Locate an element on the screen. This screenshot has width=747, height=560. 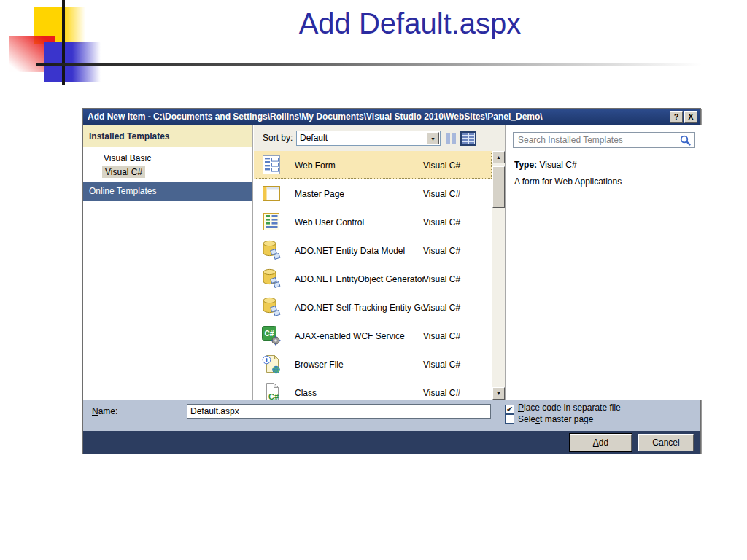
template-name: ADO.NET EntityObject Generator is located at coordinates (360, 279).